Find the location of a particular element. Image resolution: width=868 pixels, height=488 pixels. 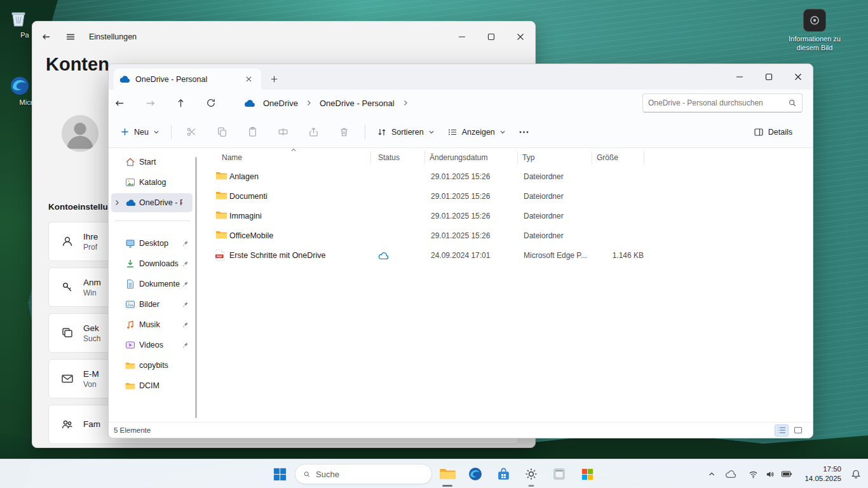

details-pane-icon is located at coordinates (759, 132).